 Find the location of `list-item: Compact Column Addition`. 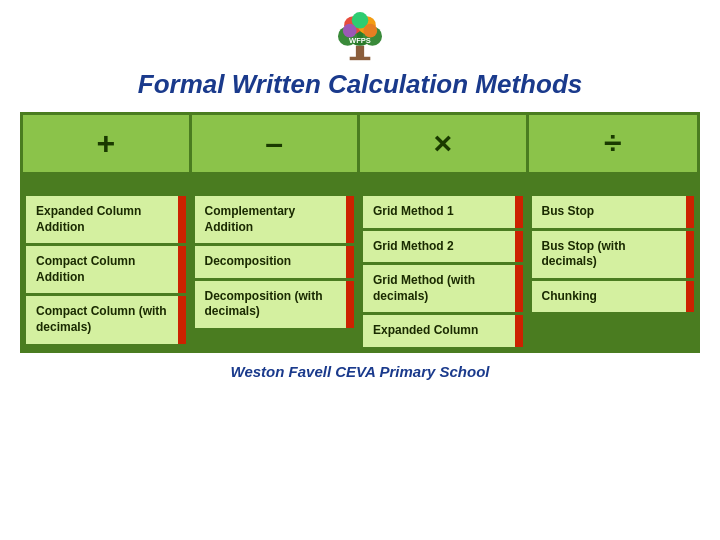

list-item: Compact Column Addition is located at coordinates (106, 270).